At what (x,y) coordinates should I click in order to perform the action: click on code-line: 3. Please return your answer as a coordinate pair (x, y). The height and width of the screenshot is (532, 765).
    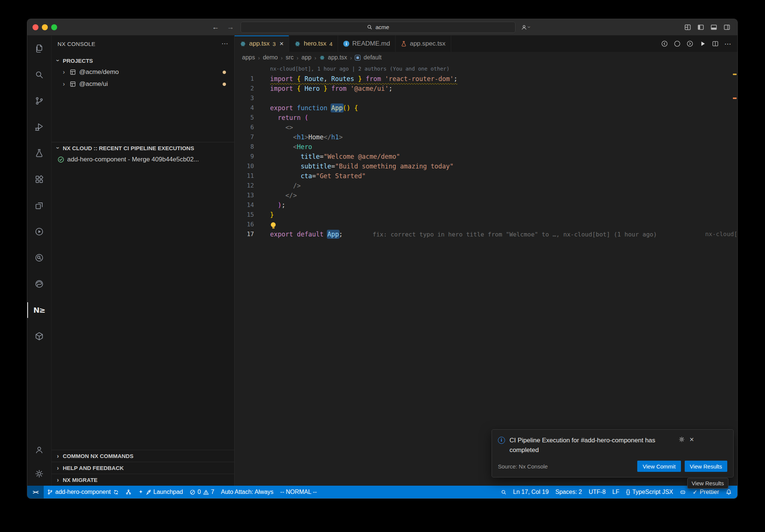
    Looking at the image, I should click on (486, 98).